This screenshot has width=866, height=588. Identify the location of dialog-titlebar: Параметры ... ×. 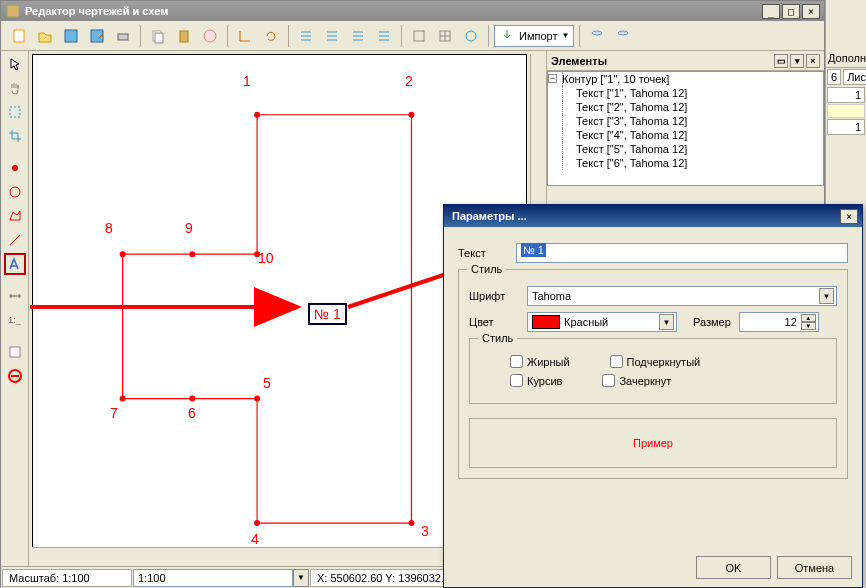
(653, 216).